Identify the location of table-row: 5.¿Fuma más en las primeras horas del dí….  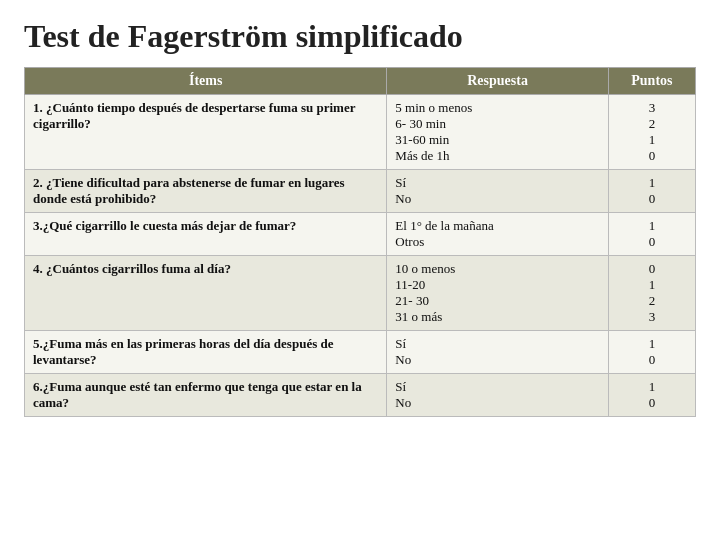
(360, 352).